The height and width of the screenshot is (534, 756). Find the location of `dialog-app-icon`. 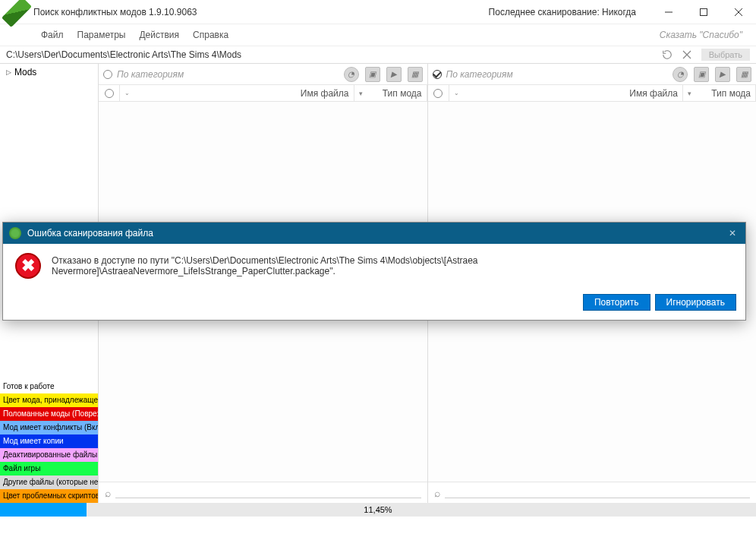

dialog-app-icon is located at coordinates (15, 233).